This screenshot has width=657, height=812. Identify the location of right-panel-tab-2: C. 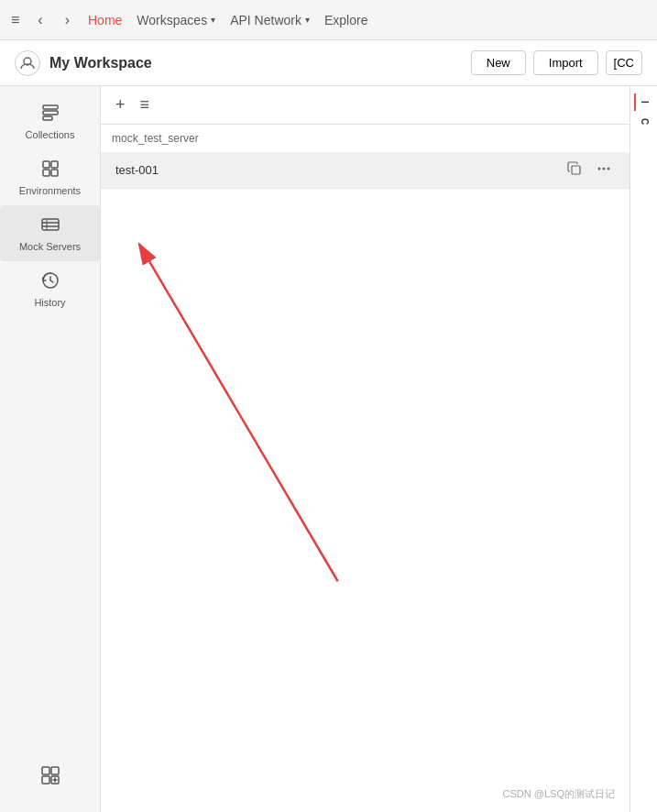
(643, 121).